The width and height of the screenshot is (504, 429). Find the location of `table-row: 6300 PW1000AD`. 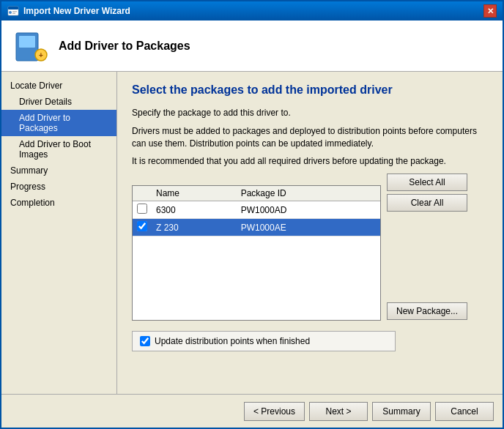

table-row: 6300 PW1000AD is located at coordinates (256, 210).